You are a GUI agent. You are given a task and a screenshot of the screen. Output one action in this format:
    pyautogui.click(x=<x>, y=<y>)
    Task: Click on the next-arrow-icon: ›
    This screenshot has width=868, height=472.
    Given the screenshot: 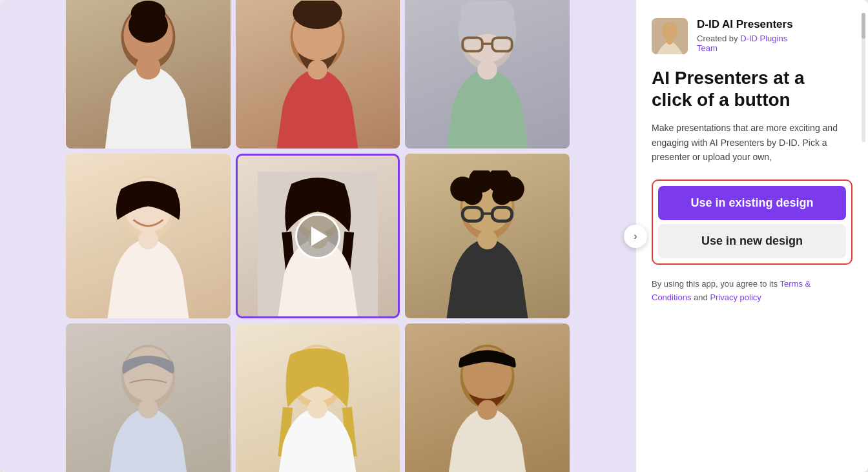 What is the action you would take?
    pyautogui.click(x=636, y=236)
    